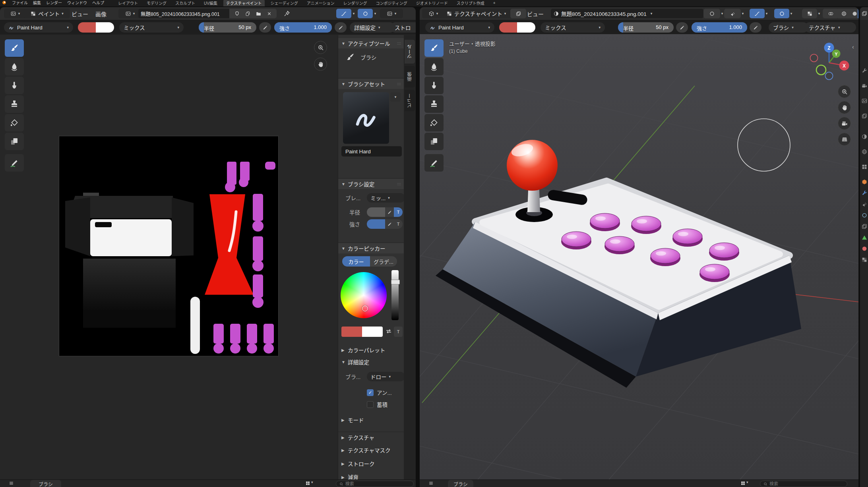  I want to click on shelf-search-input, so click(807, 484).